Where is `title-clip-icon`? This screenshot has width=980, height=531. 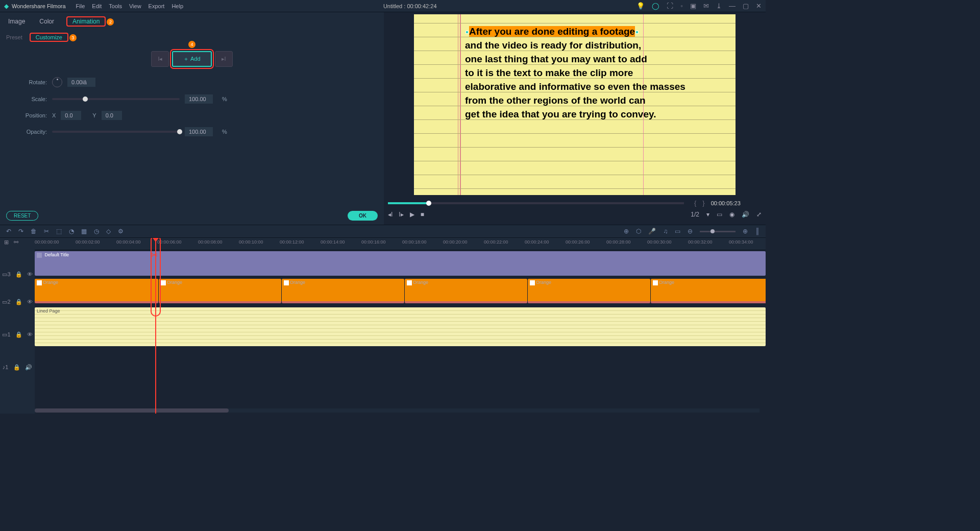 title-clip-icon is located at coordinates (39, 255).